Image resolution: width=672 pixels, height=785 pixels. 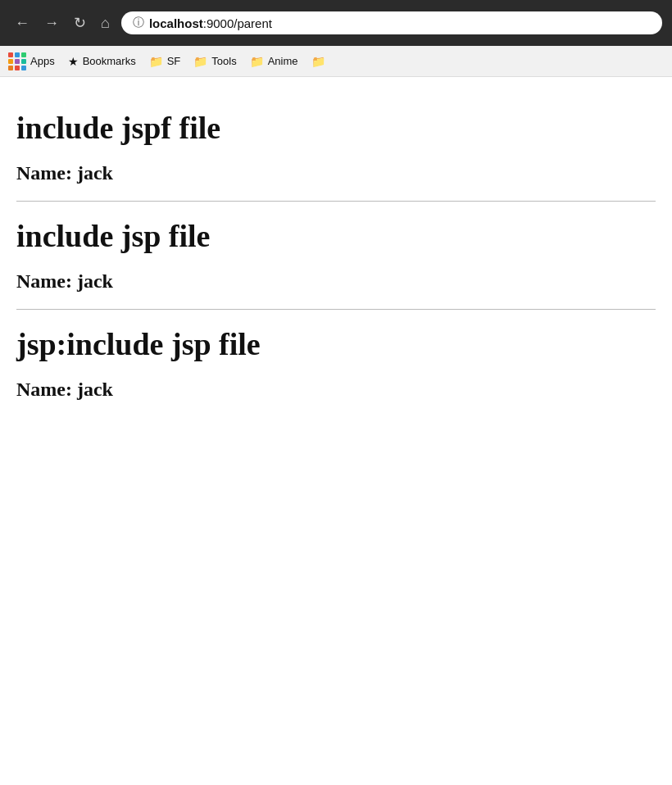 I want to click on bookmark-anime-label: Anime, so click(x=284, y=61).